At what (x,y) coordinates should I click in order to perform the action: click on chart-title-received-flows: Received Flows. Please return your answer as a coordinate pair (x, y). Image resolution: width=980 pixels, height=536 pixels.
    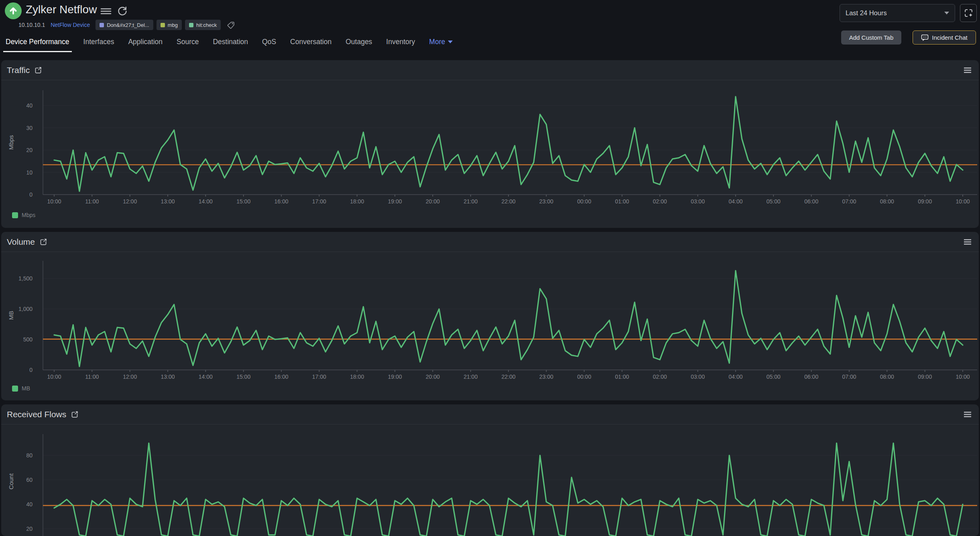
    Looking at the image, I should click on (37, 414).